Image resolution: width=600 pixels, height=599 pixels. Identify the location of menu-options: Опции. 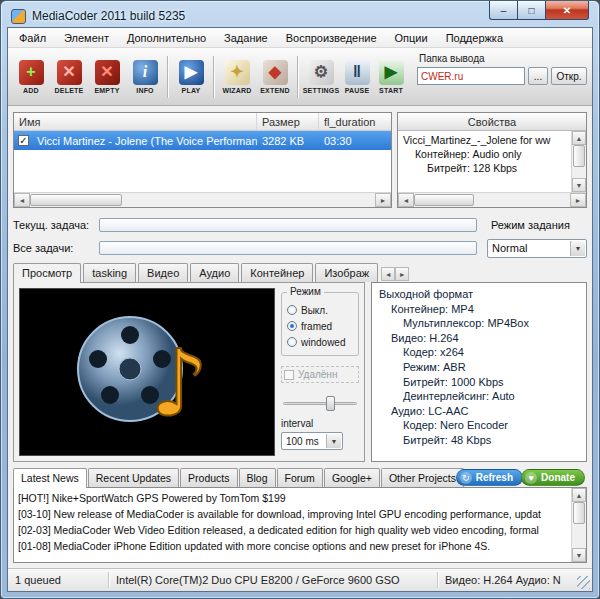
(412, 38).